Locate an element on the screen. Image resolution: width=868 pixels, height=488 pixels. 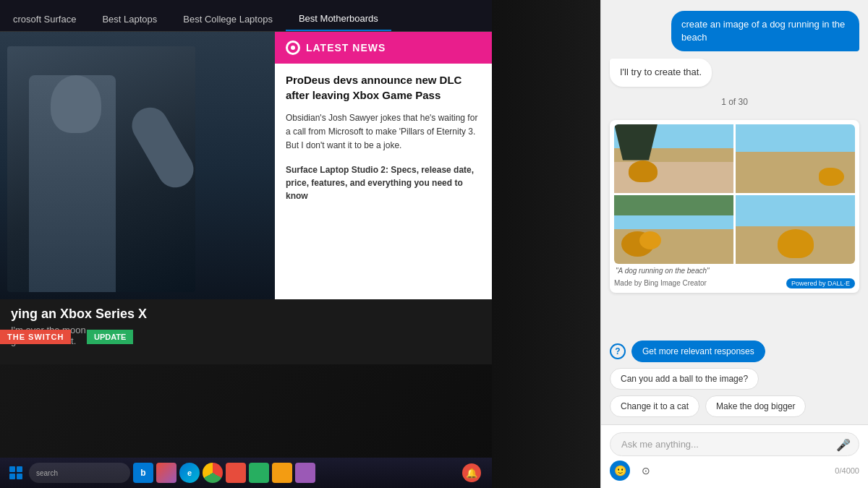
generated-images-container: "A dog running on the beach" Made by Bin… is located at coordinates (735, 207).